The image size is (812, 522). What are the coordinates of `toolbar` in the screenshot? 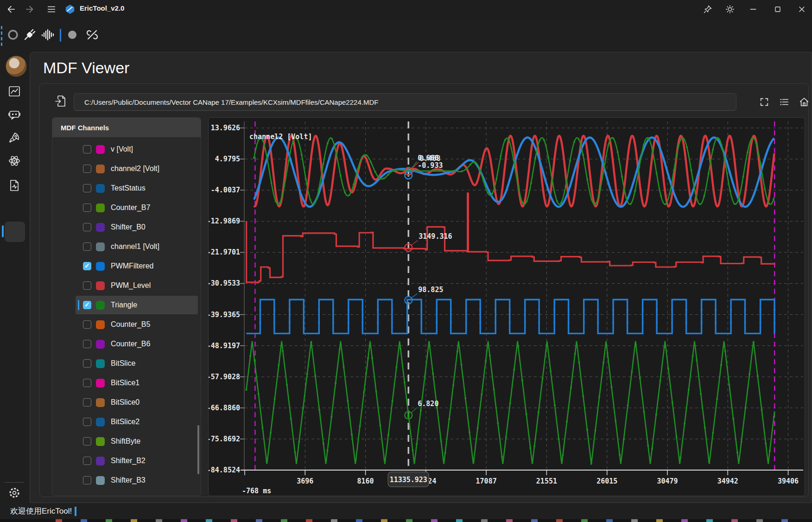 It's located at (406, 35).